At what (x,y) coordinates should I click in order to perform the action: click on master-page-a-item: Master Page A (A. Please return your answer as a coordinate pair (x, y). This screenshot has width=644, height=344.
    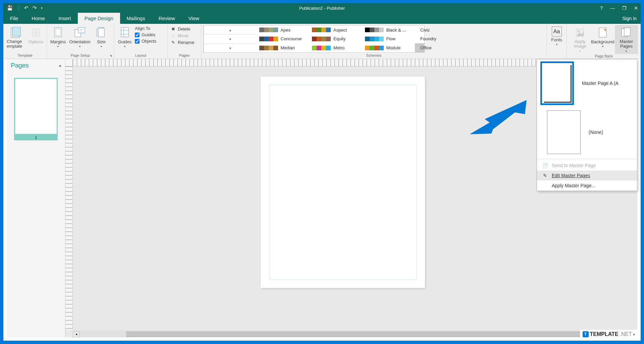
    Looking at the image, I should click on (587, 83).